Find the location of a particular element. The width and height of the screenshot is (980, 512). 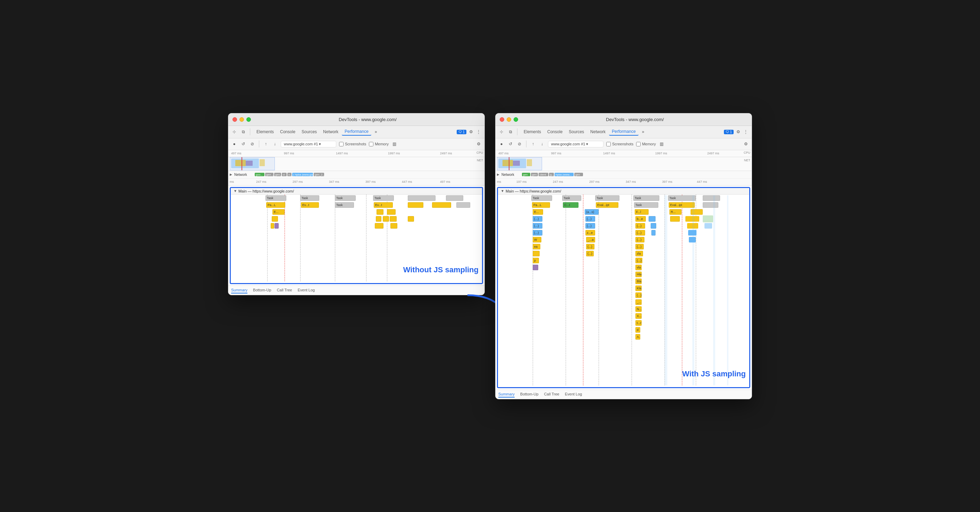

right-tab-bottomup: Bottom-Up is located at coordinates (530, 394).